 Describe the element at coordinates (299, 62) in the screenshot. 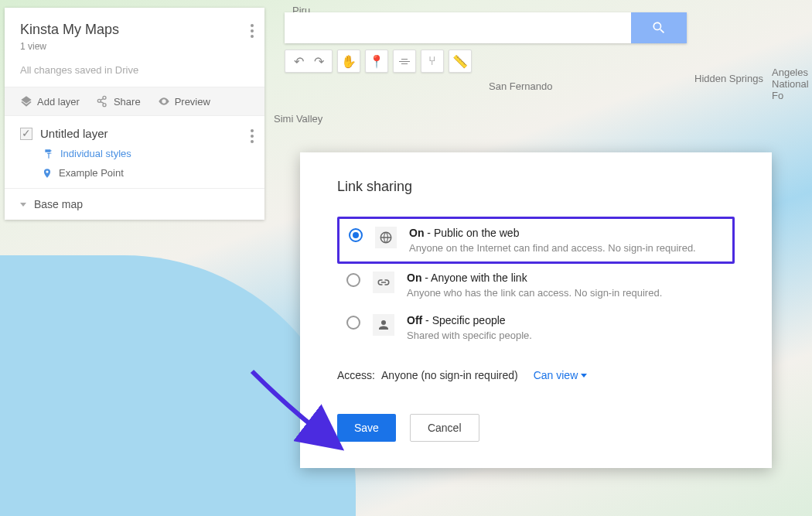

I see `undo-icon: ↶` at that location.